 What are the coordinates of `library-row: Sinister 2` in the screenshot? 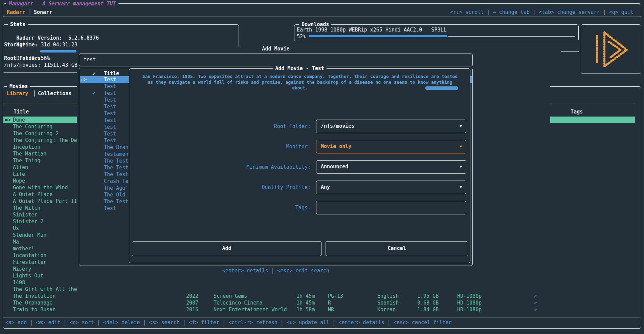 It's located at (40, 222).